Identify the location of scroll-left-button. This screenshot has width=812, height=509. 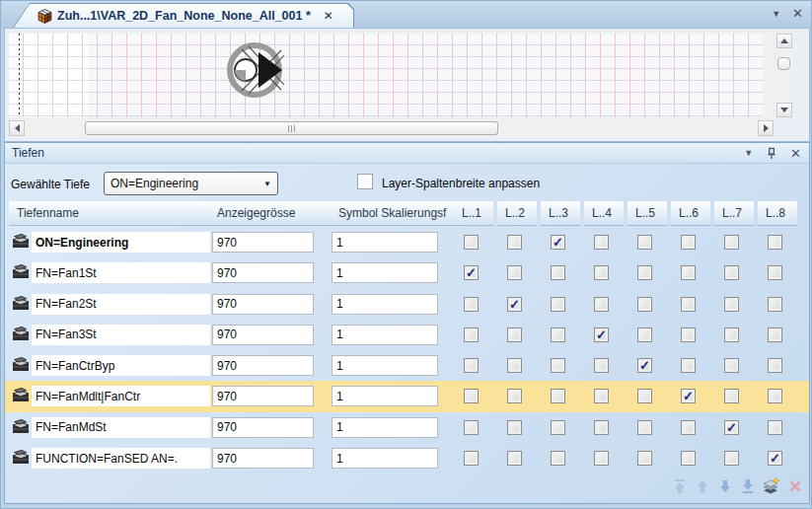
(17, 128).